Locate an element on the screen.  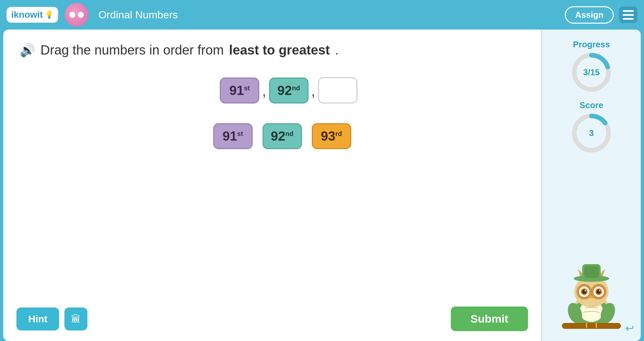
instruction-bold: least to greatest is located at coordinates (279, 50).